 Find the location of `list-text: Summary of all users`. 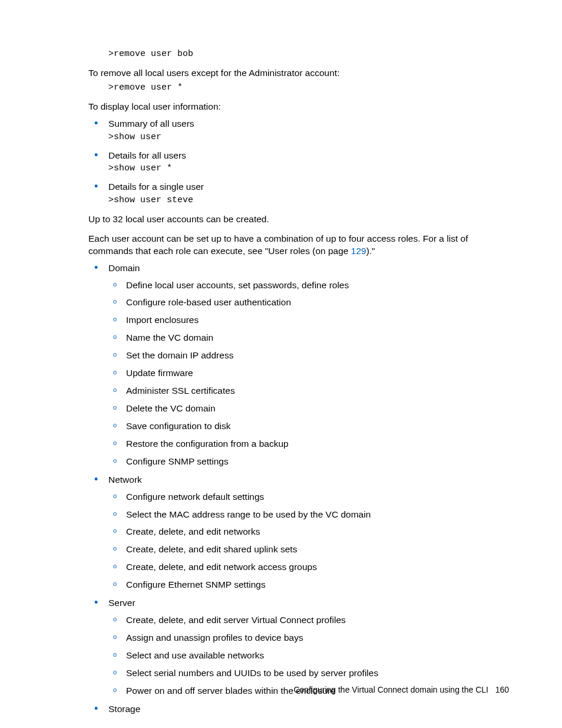

list-text: Summary of all users is located at coordinates (151, 124).